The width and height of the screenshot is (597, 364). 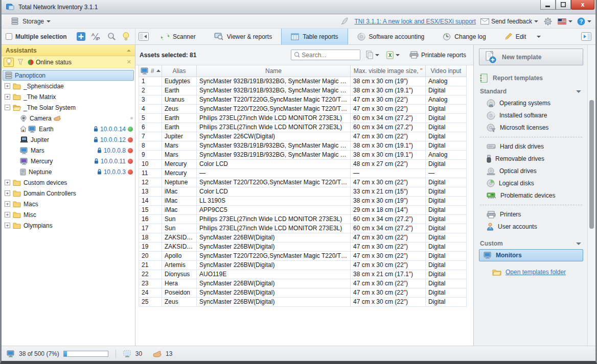 I want to click on tab-table-reports: Table reports, so click(x=314, y=37).